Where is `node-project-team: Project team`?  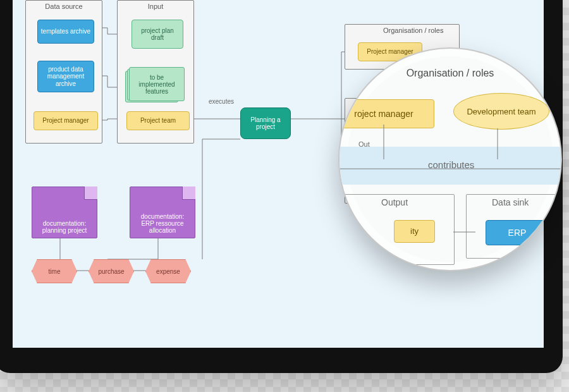 node-project-team: Project team is located at coordinates (158, 121).